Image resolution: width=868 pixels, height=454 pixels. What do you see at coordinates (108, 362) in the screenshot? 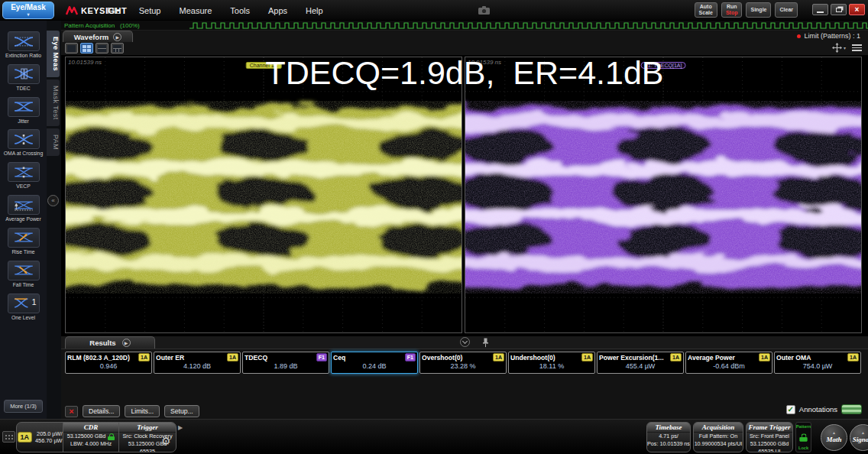
I see `result-cell-rlm: RLM (802.3 A_120D)1A 0.946` at bounding box center [108, 362].